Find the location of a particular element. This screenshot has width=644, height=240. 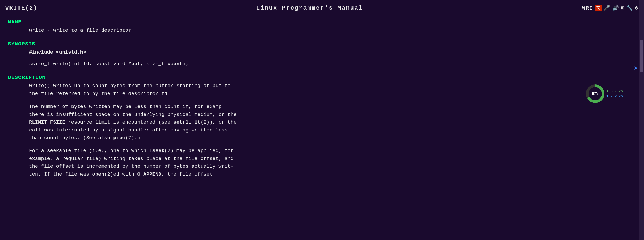

synopsis-section-label: SYNOPSIS is located at coordinates (322, 44).